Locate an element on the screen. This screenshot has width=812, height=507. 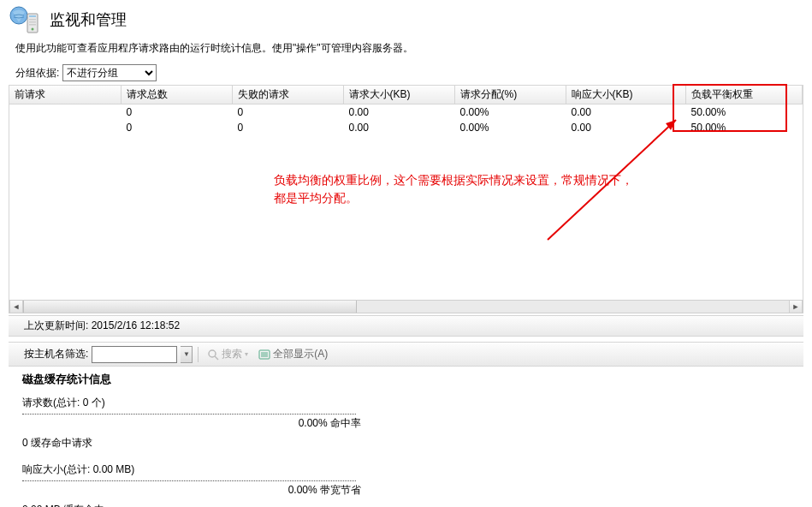
filter-dropdown-icon: ▼ is located at coordinates (187, 355).